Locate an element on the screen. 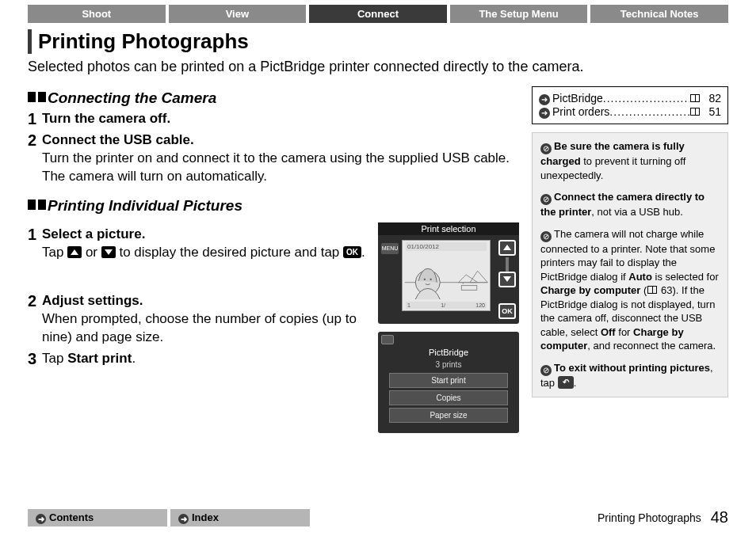 The height and width of the screenshot is (536, 756). footer-contents-button: ➜Contents is located at coordinates (97, 518).